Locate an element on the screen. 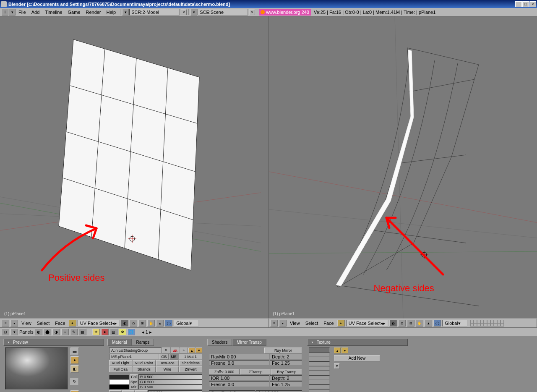 The height and width of the screenshot is (392, 537). wire-button: Wire is located at coordinates (168, 369).